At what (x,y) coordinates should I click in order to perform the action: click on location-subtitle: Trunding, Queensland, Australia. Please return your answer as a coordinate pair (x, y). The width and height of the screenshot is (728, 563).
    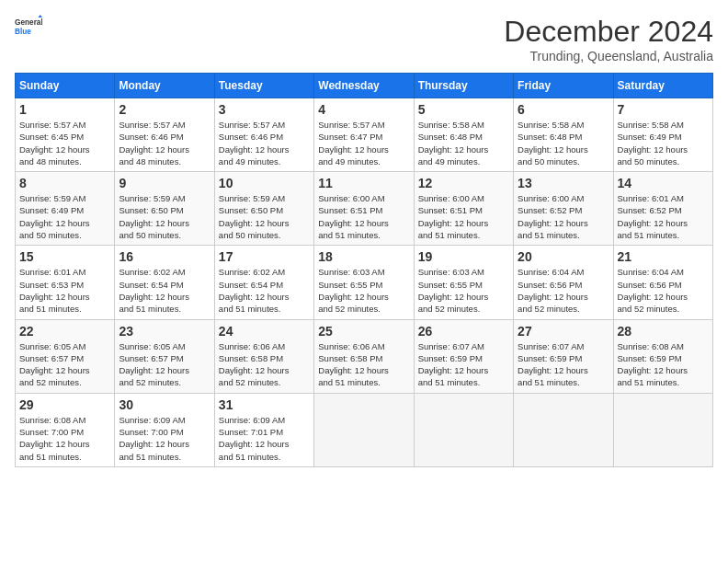
    Looking at the image, I should click on (609, 56).